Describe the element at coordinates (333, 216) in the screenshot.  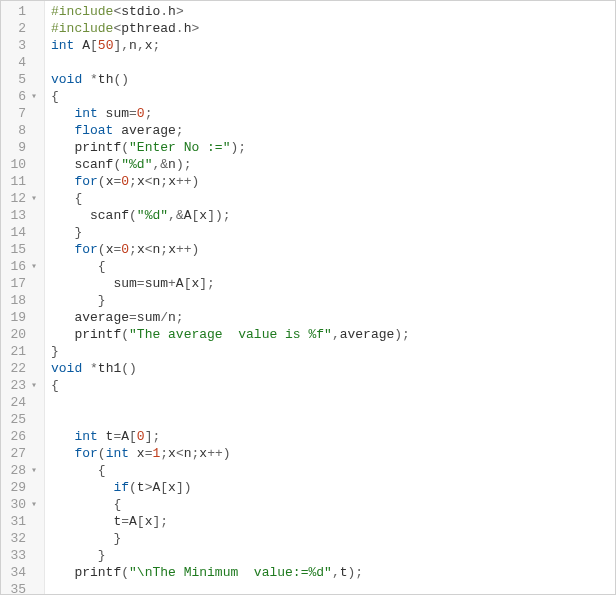
I see `code-line: scanf("%d",&A[x]);` at that location.